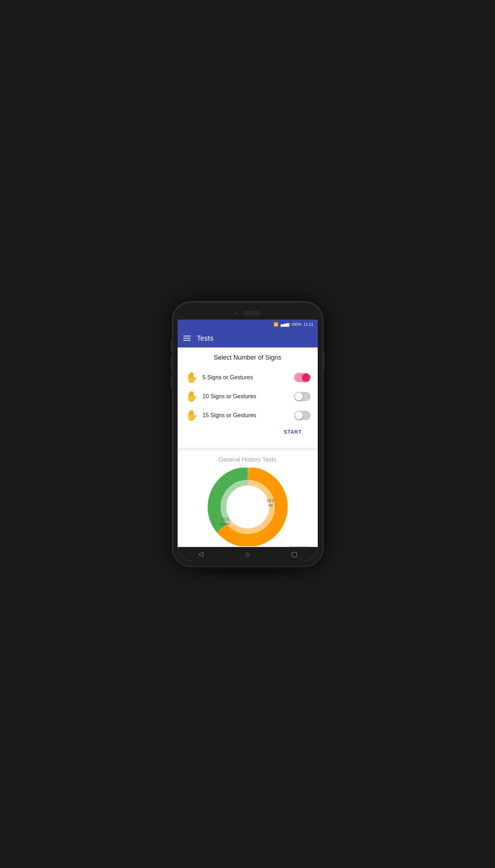 Image resolution: width=495 pixels, height=868 pixels. I want to click on battery-level: 100, so click(294, 324).